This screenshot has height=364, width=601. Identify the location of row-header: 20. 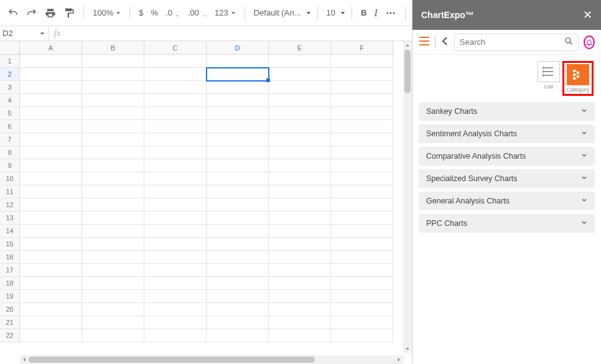
(10, 310).